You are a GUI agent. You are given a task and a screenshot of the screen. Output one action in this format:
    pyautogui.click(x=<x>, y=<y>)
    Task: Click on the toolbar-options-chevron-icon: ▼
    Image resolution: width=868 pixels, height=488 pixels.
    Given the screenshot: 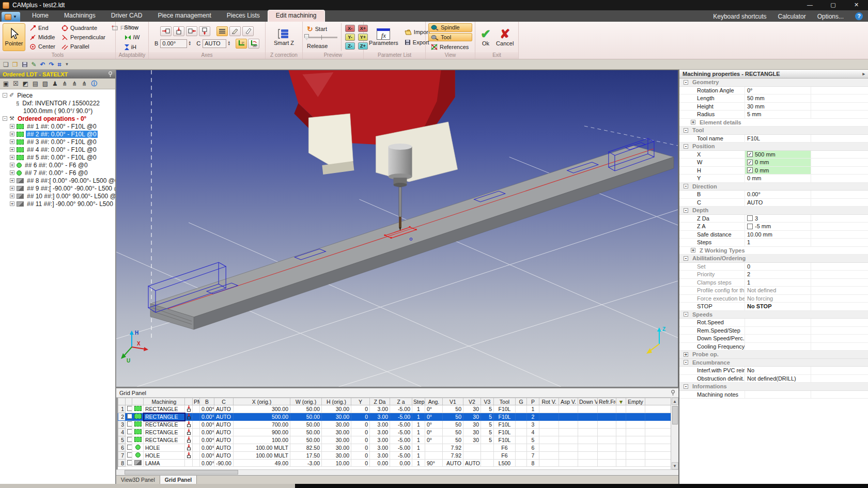 What is the action you would take?
    pyautogui.click(x=67, y=65)
    